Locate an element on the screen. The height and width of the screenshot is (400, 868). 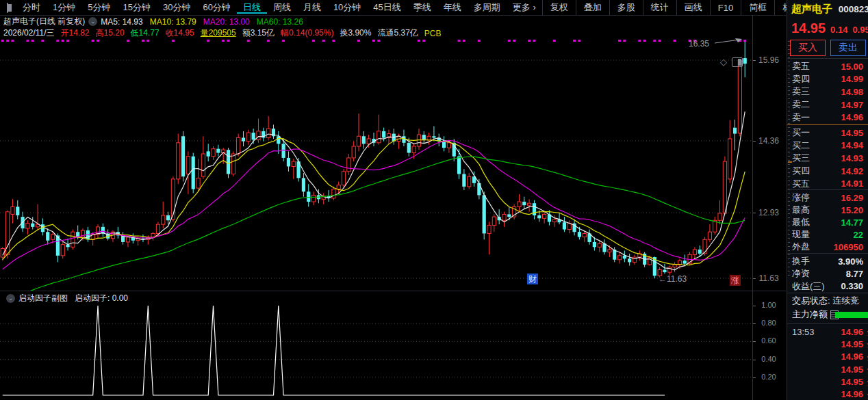
indicator-axis-label: 1.00 is located at coordinates (769, 305).